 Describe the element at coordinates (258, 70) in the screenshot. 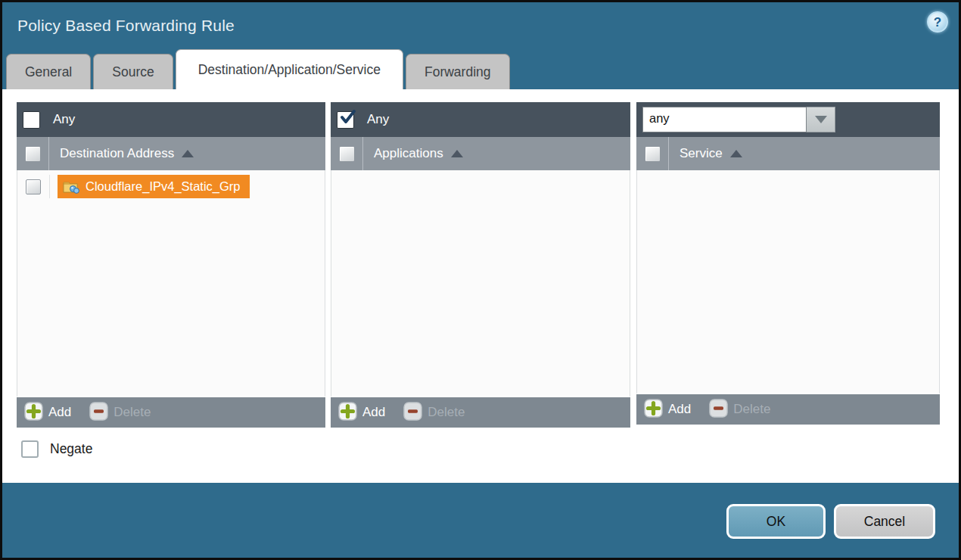

I see `tab-bar: General Source Destination/Application/S…` at that location.